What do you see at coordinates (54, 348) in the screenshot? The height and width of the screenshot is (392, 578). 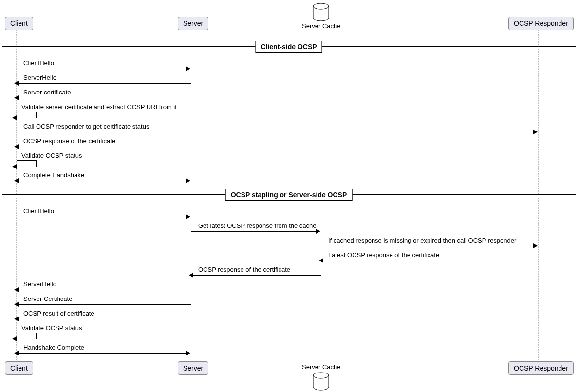 I see `msg-handshake-complete: Handshake Complete` at bounding box center [54, 348].